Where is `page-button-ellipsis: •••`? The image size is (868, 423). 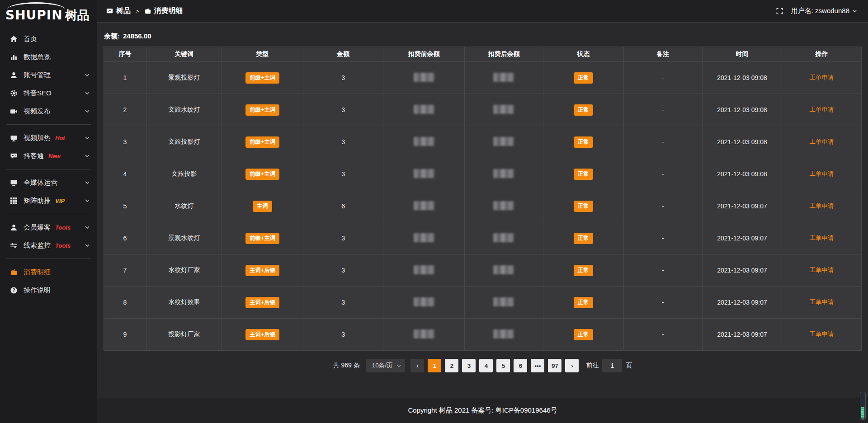 page-button-ellipsis: ••• is located at coordinates (538, 366).